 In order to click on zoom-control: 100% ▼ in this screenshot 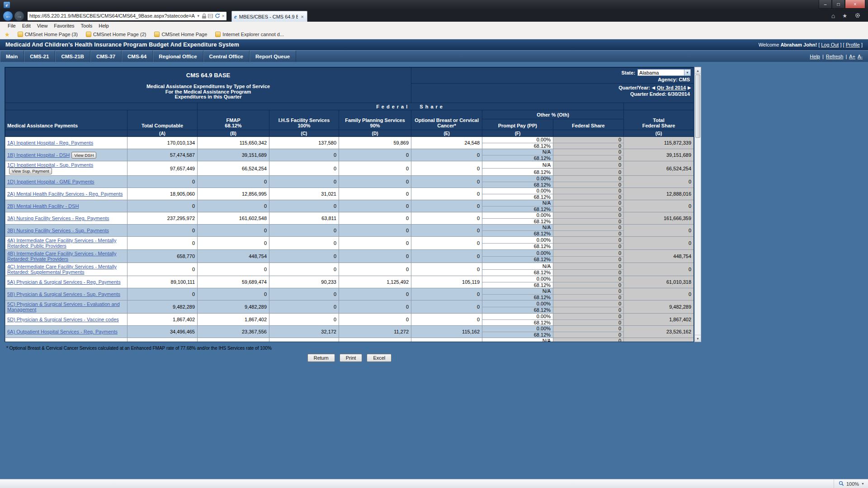, I will do `click(849, 483)`.